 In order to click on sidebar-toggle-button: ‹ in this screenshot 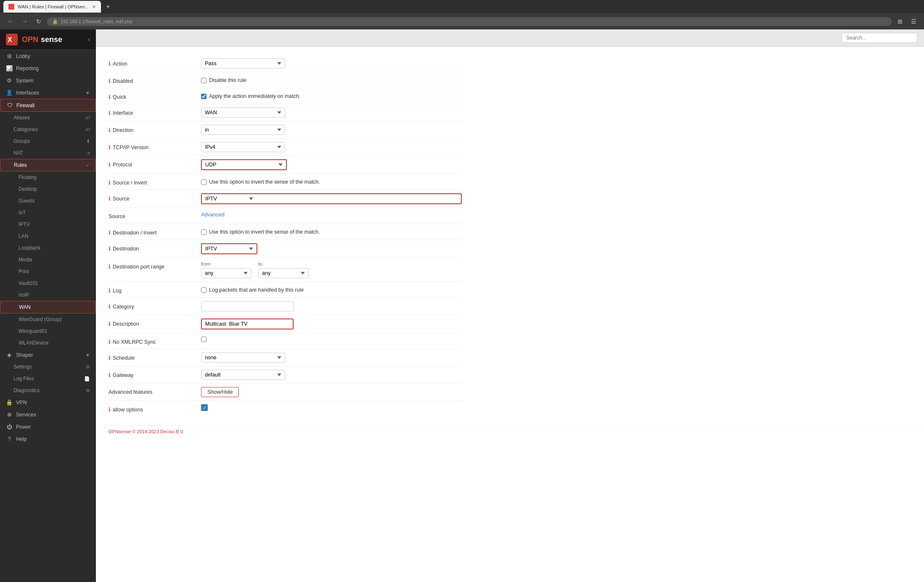, I will do `click(89, 40)`.